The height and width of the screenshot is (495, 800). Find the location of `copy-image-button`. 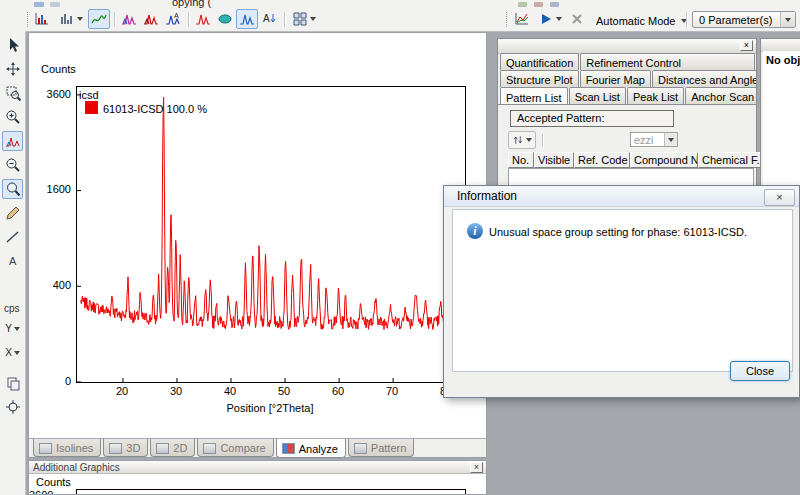

copy-image-button is located at coordinates (12, 383).